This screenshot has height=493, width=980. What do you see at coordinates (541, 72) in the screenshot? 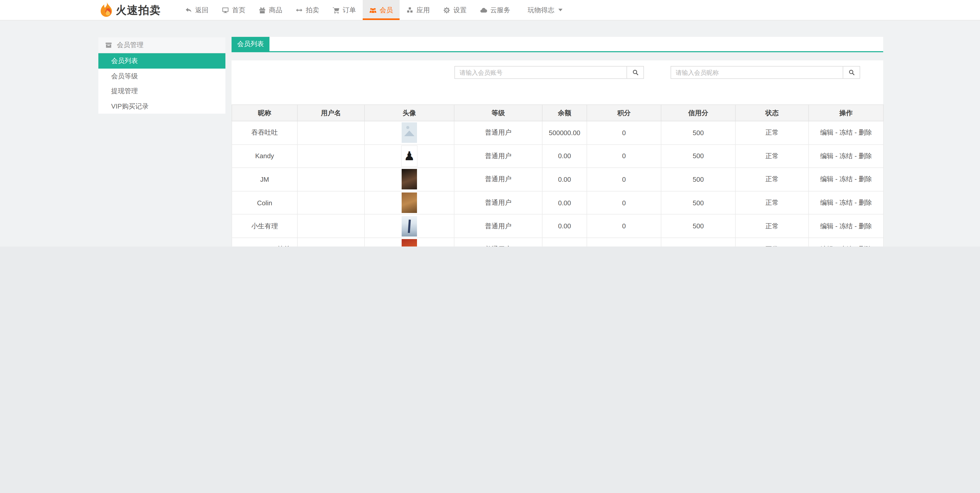
I see `member-account-search-input` at bounding box center [541, 72].